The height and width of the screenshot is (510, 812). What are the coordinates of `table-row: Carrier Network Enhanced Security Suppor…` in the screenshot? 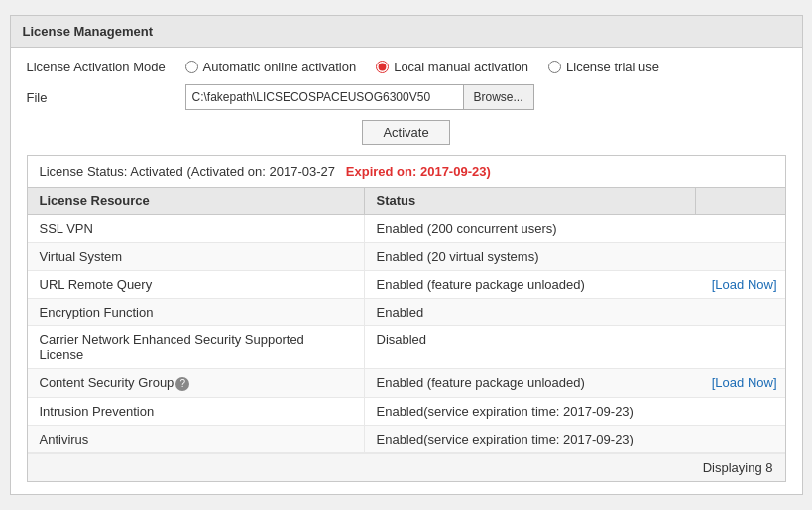 It's located at (406, 347).